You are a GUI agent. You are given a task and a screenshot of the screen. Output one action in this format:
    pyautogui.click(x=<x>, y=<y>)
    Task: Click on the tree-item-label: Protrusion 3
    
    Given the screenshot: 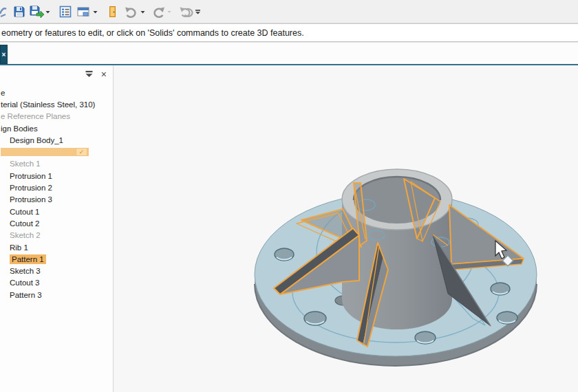 What is the action you would take?
    pyautogui.click(x=32, y=199)
    